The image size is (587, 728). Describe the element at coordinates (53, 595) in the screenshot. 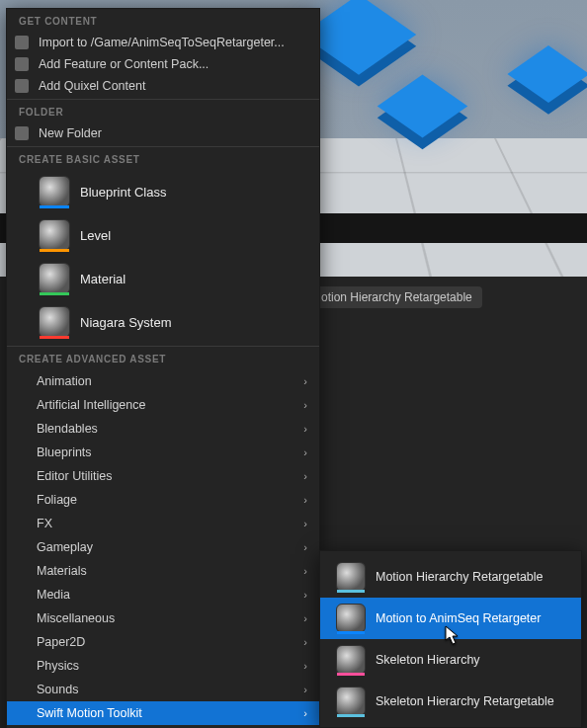

I see `adv-item-label: Media` at that location.